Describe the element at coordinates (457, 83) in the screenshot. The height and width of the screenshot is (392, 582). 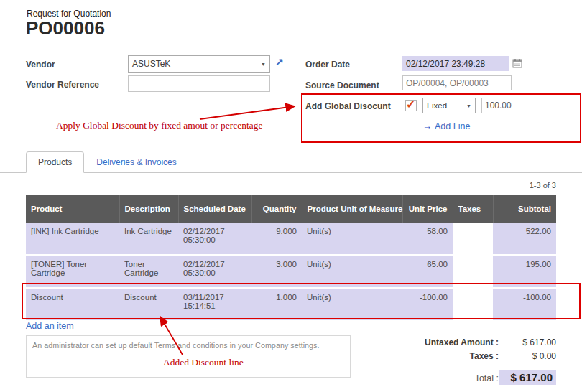
I see `source-document-input` at that location.